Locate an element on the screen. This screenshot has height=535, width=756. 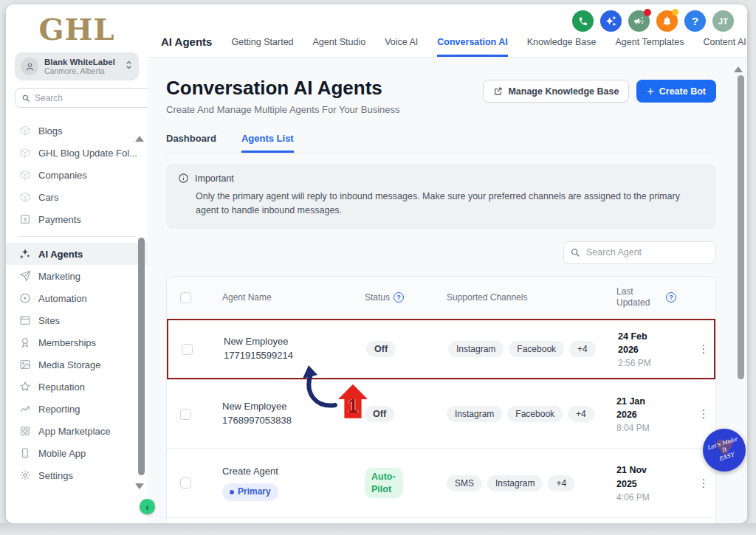
last-updated-date: 24 Feb 2026 is located at coordinates (641, 343).